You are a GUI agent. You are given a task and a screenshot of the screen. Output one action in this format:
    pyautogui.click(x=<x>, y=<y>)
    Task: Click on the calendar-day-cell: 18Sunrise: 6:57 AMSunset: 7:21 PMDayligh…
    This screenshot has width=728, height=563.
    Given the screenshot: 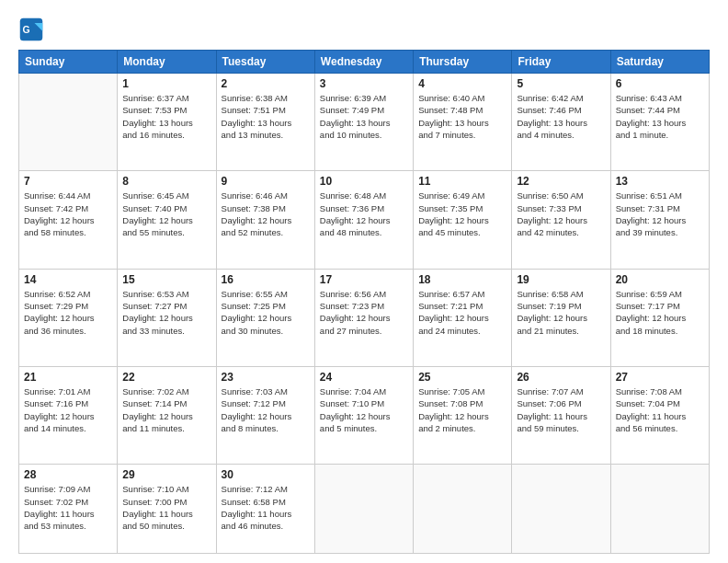 What is the action you would take?
    pyautogui.click(x=463, y=317)
    